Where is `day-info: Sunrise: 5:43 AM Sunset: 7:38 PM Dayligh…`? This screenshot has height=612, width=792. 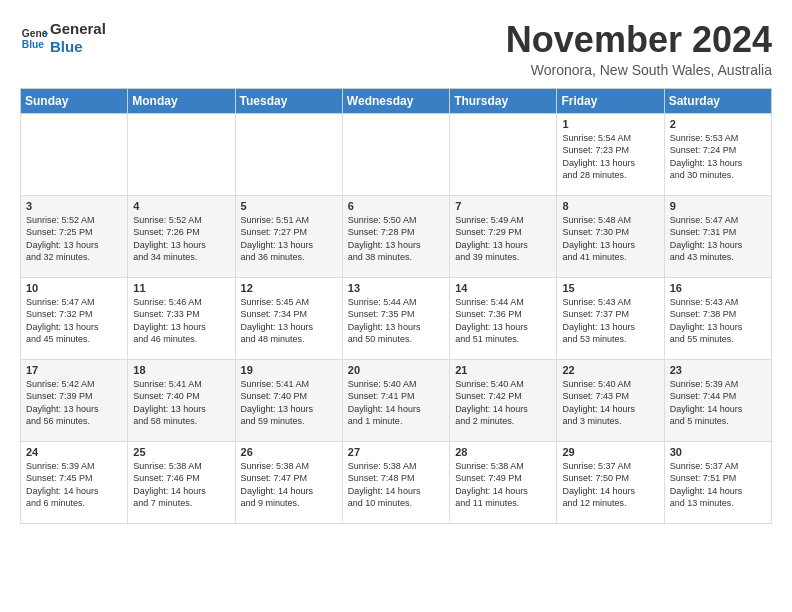
day-info: Sunrise: 5:43 AM Sunset: 7:38 PM Dayligh… is located at coordinates (718, 321).